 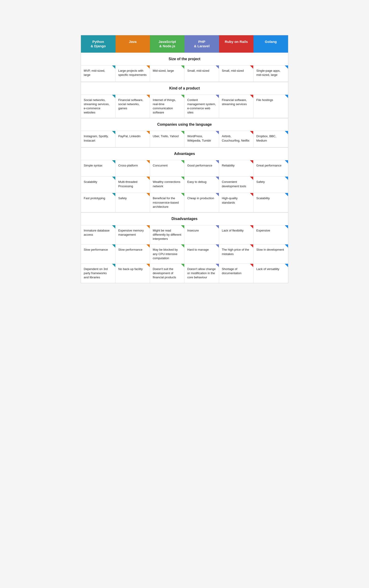 What do you see at coordinates (133, 74) in the screenshot?
I see `data-cell-0-0-1: Large projects with specific requirement…` at bounding box center [133, 74].